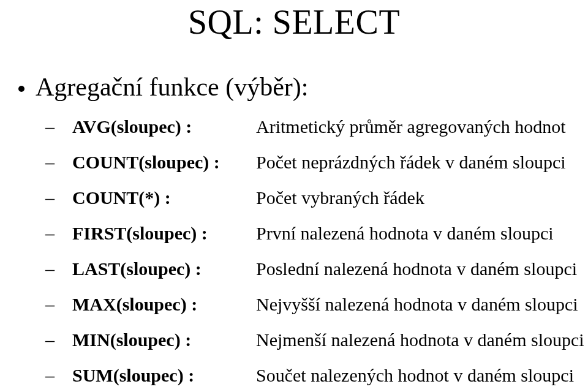  Describe the element at coordinates (315, 304) in the screenshot. I see `list-item: – MAX(sloupec) : Nejvyšší nalezená hodno…` at that location.